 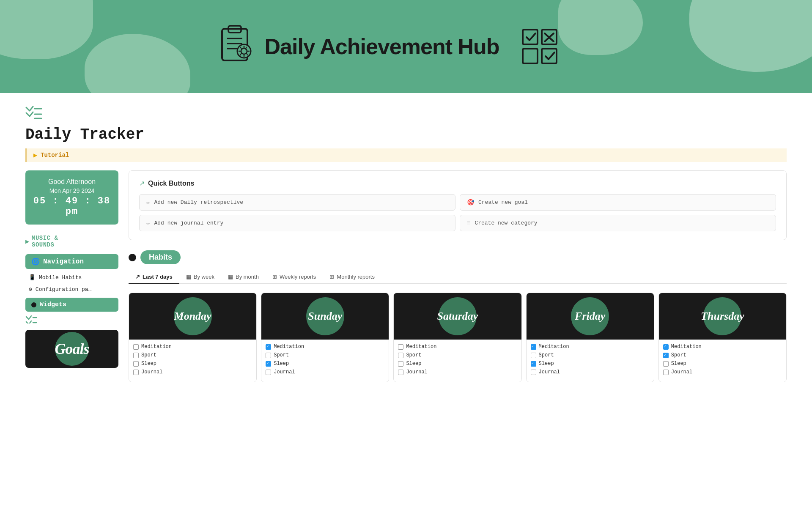 What do you see at coordinates (540, 47) in the screenshot?
I see `grid-checkbox-svg` at bounding box center [540, 47].